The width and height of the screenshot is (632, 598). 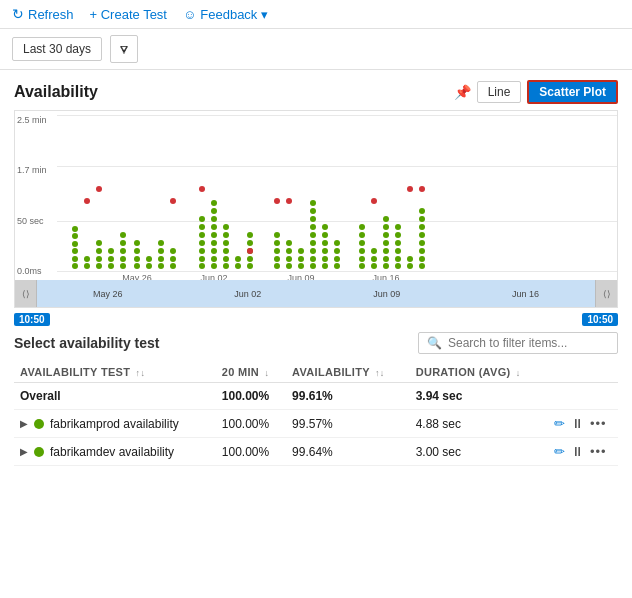 What do you see at coordinates (560, 452) in the screenshot?
I see `edit-icon-2: ✏` at bounding box center [560, 452].